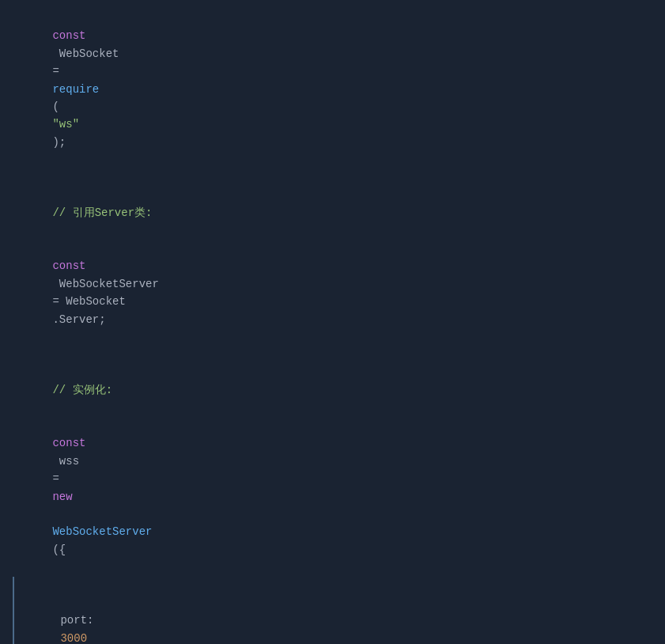  What do you see at coordinates (332, 611) in the screenshot?
I see `code-line: port: 3000 ,` at bounding box center [332, 611].